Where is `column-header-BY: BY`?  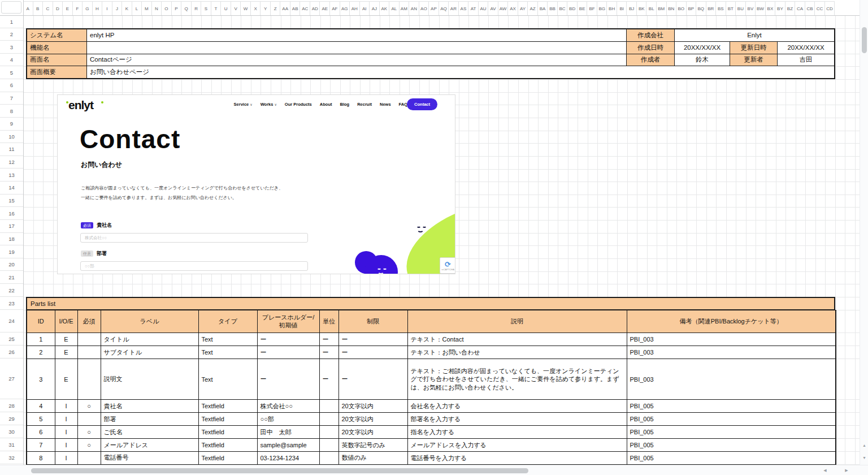 column-header-BY: BY is located at coordinates (780, 8).